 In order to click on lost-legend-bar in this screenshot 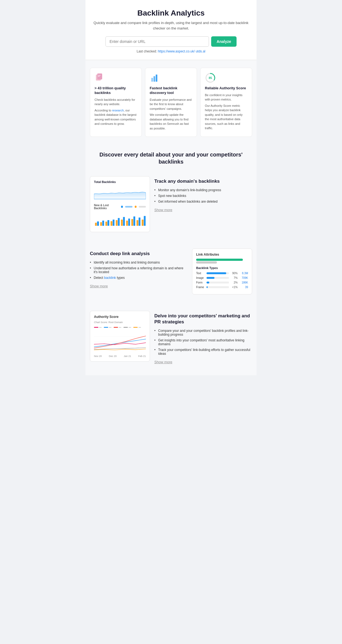, I will do `click(142, 207)`.